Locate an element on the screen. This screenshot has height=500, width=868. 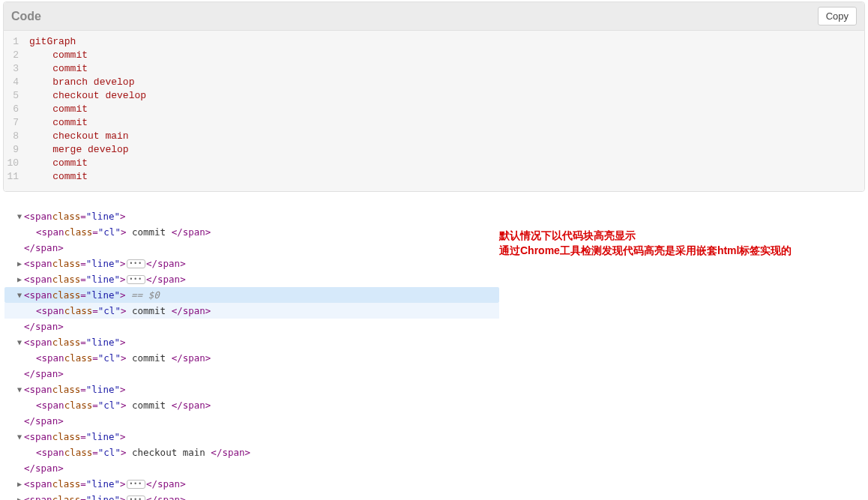
dom-node-row: ▼<span class="line"> == $0 is located at coordinates (252, 295).